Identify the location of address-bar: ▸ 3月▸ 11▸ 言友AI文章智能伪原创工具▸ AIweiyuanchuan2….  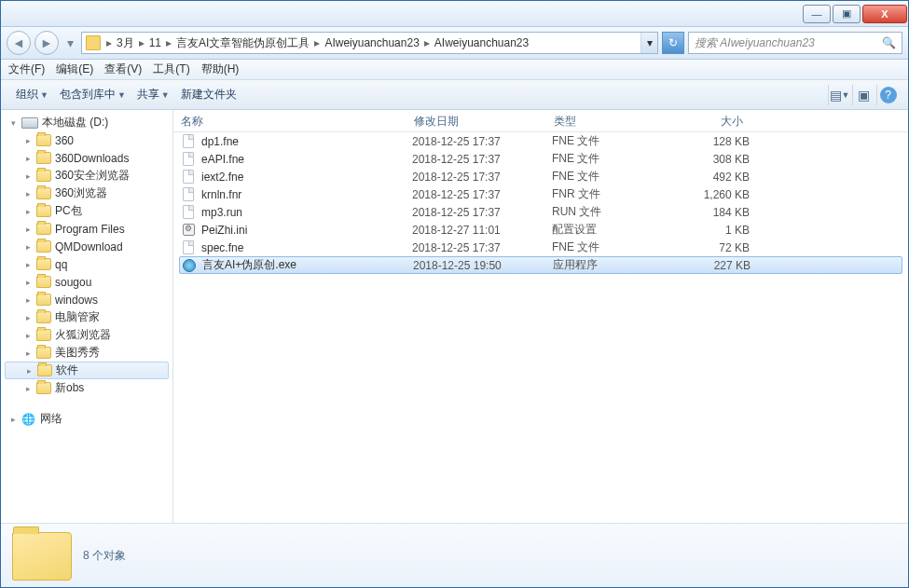
(369, 43).